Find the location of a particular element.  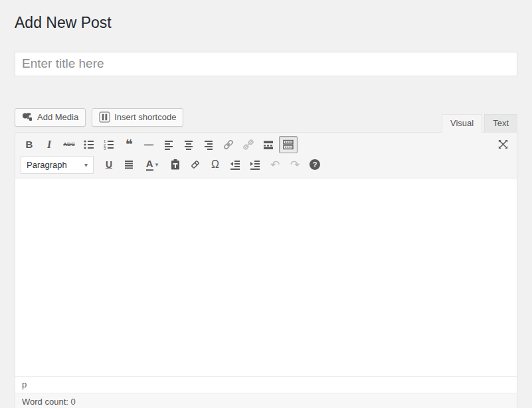

outdent-button is located at coordinates (235, 165).